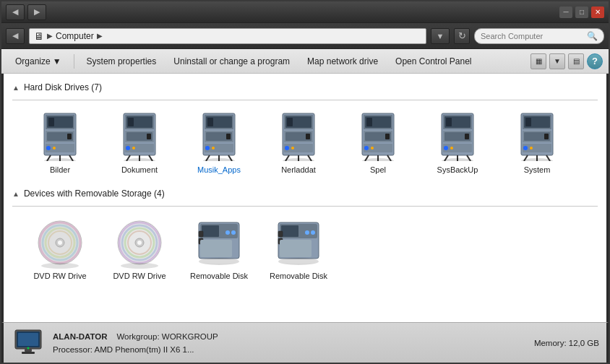 Image resolution: width=610 pixels, height=364 pixels. I want to click on drive-item-dvd2: DVD RW Drive, so click(139, 248).